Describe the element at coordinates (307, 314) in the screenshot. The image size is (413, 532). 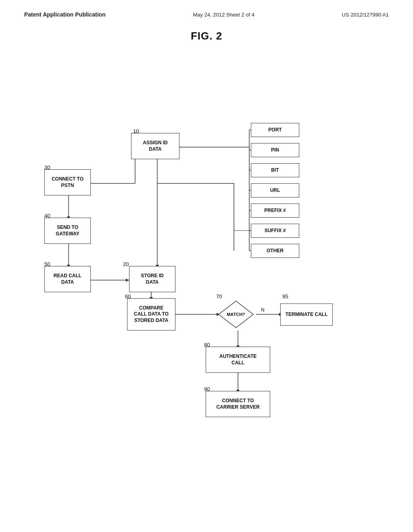
I see `terminate-box: TERMINATE CALL` at that location.